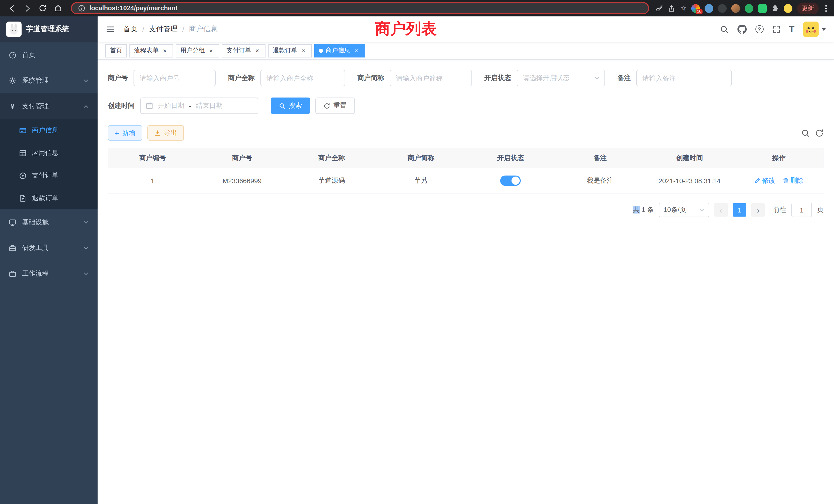  What do you see at coordinates (758, 210) in the screenshot?
I see `next-page-button: ›` at bounding box center [758, 210].